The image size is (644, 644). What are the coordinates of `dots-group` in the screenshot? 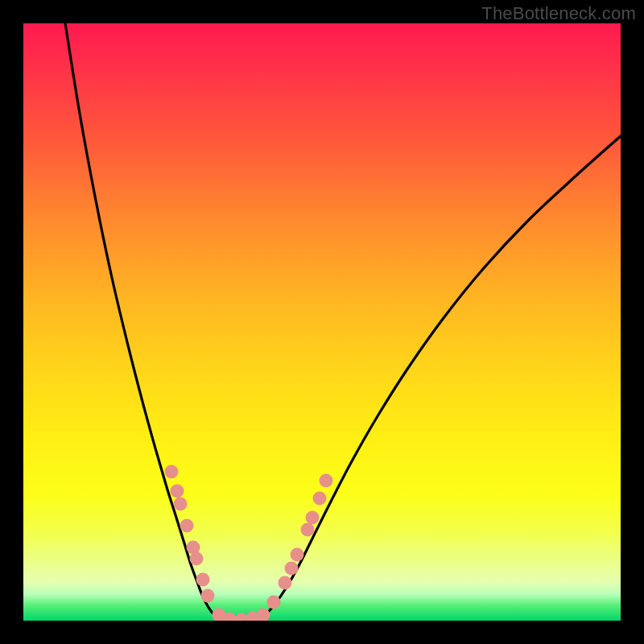 It's located at (250, 543).